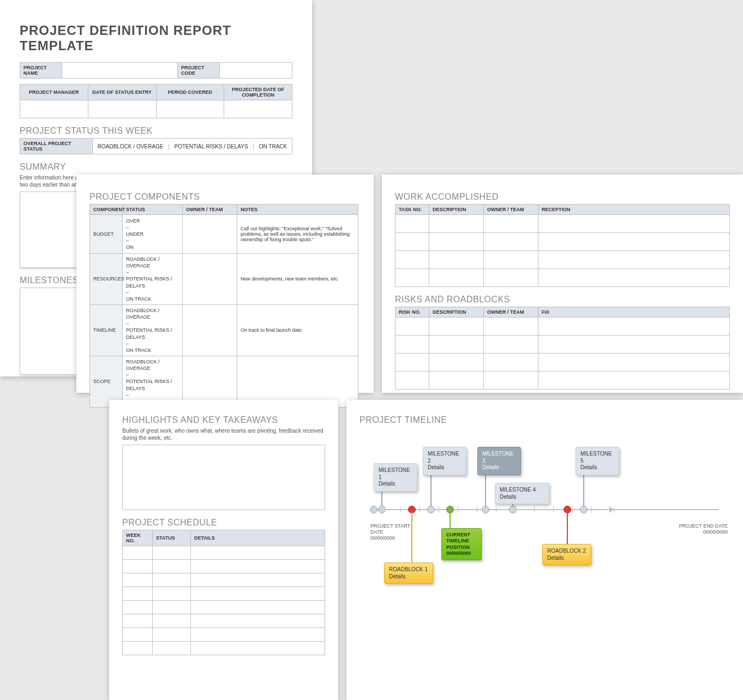 The height and width of the screenshot is (700, 743). Describe the element at coordinates (153, 235) in the screenshot. I see `comp-status: OVER – UNDER – ON` at that location.